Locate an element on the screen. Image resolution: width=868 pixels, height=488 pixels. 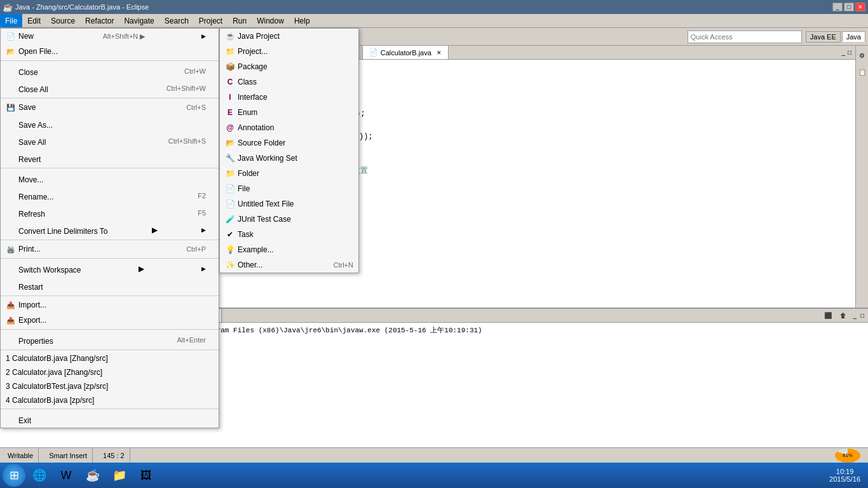
folder-icon: 📁 is located at coordinates (230, 173).